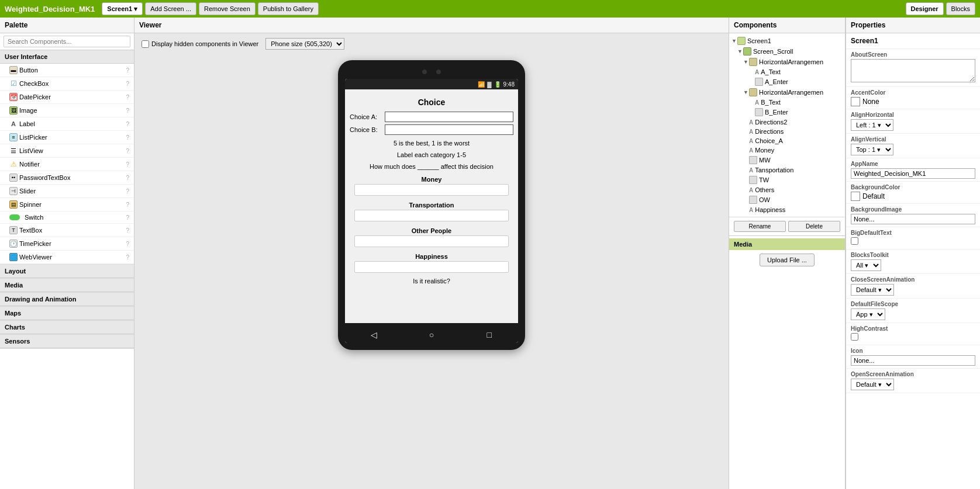 The width and height of the screenshot is (980, 489). I want to click on money-bar, so click(432, 190).